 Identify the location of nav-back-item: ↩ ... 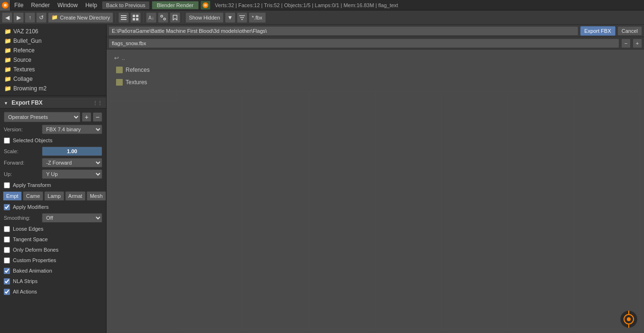
(375, 58).